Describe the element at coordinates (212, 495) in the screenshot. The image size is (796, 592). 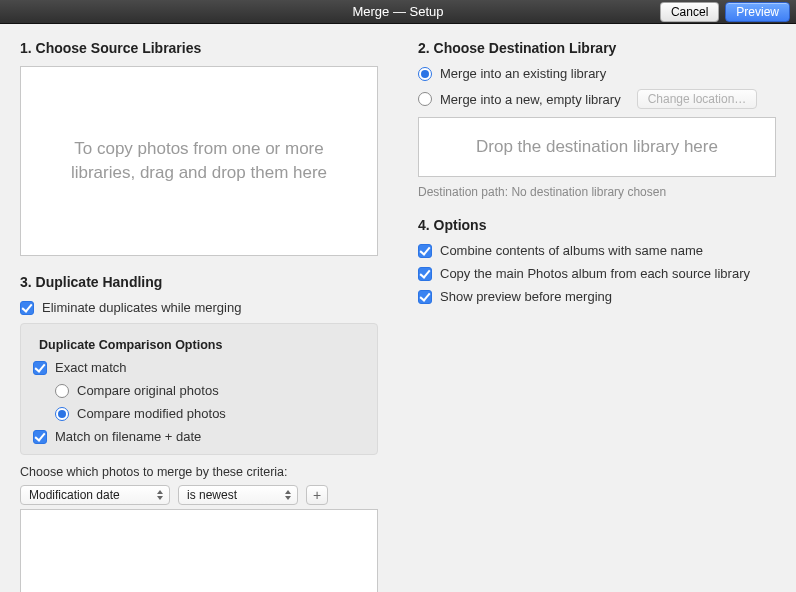
I see `criteria-operator-value: is newest` at that location.